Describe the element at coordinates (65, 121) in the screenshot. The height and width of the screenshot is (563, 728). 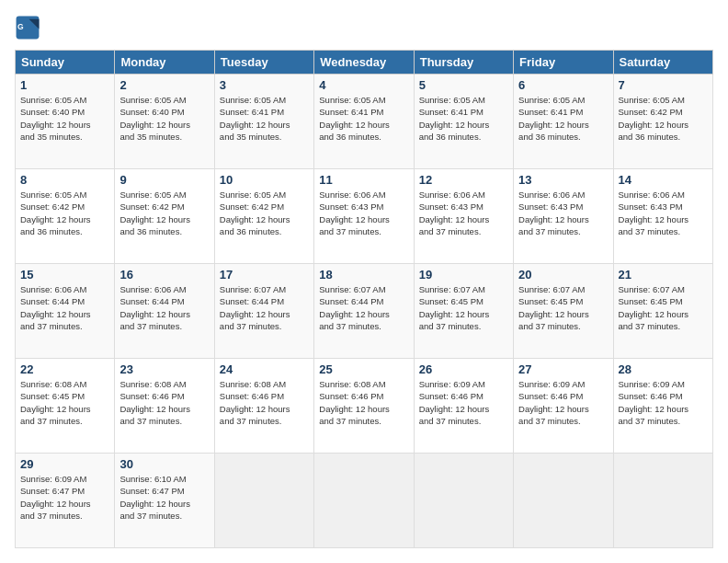
I see `calendar-cell: 1Sunrise: 6:05 AM Sunset: 6:40 PM Daylig…` at that location.